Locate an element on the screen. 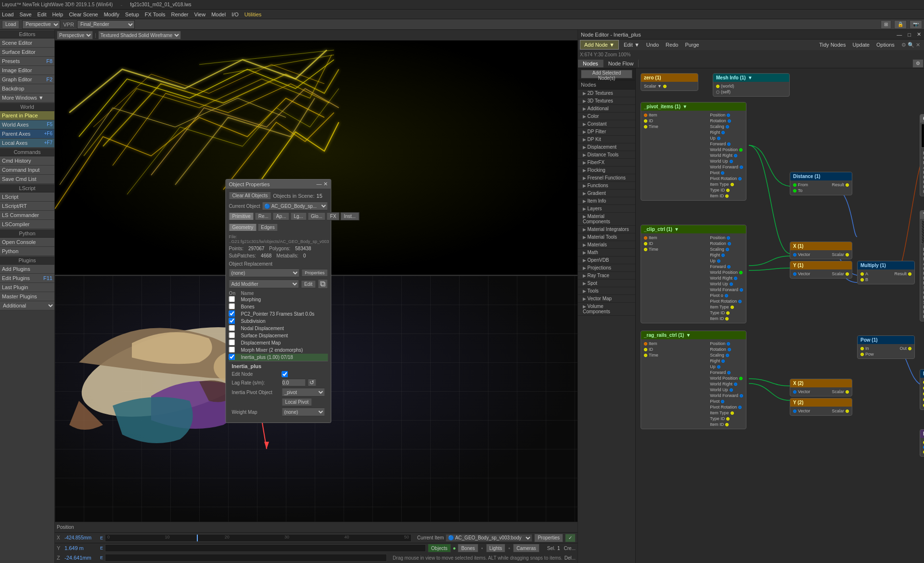 The width and height of the screenshot is (924, 563). nodal-checkbox is located at coordinates (232, 328).